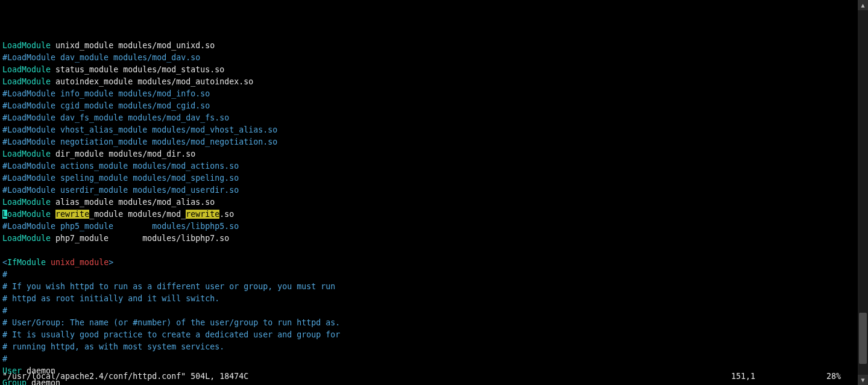  I want to click on editor-line: #LoadModule php5_module modules/libphp5.…, so click(429, 227).